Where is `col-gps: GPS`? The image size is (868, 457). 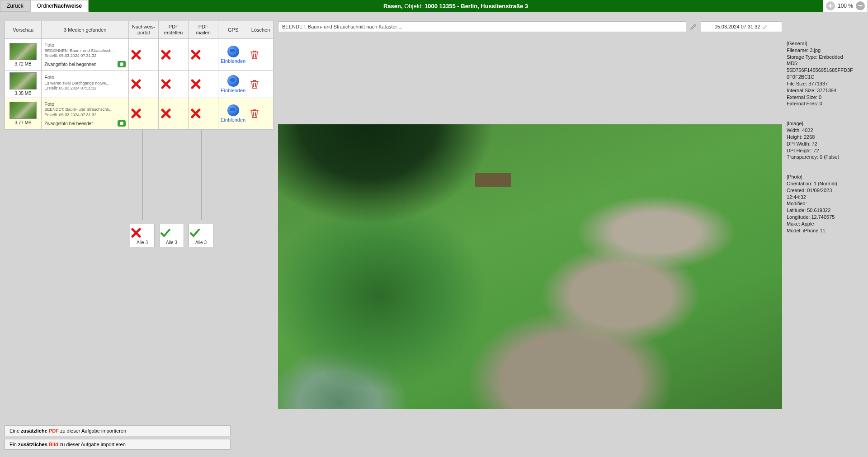
col-gps: GPS is located at coordinates (233, 30).